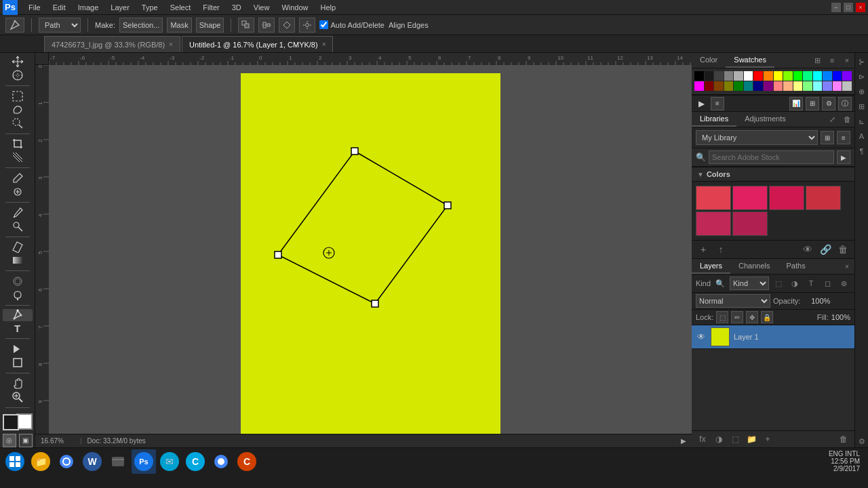 This screenshot has width=868, height=488. Describe the element at coordinates (812, 104) in the screenshot. I see `grid-icon: ⊞` at that location.